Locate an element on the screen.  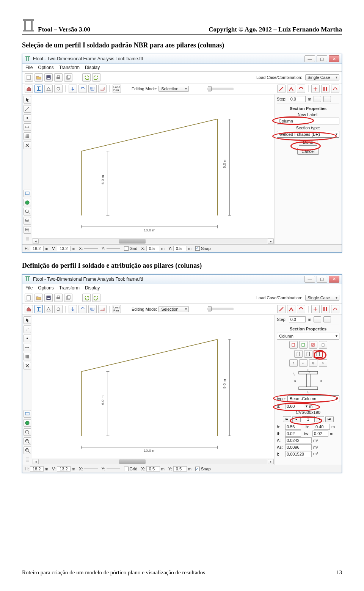
nav-first-icon: ⏮ is located at coordinates (287, 419).